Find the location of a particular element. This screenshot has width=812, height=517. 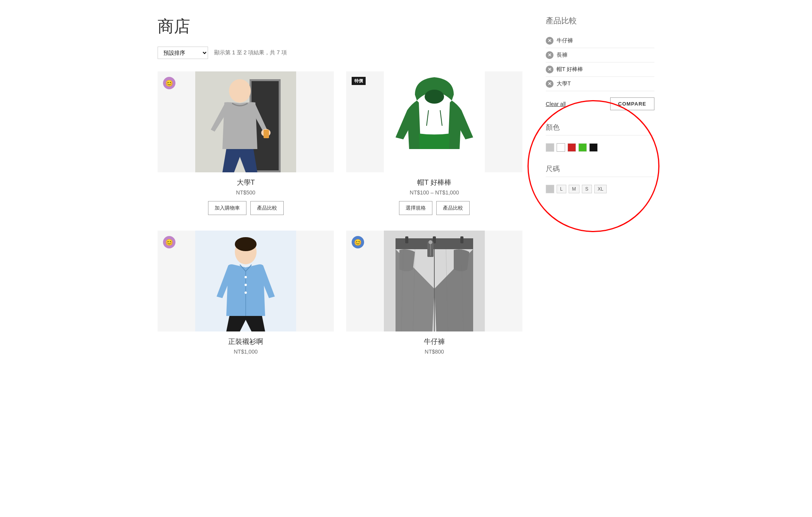

product-badge-1: 😊 is located at coordinates (169, 83).